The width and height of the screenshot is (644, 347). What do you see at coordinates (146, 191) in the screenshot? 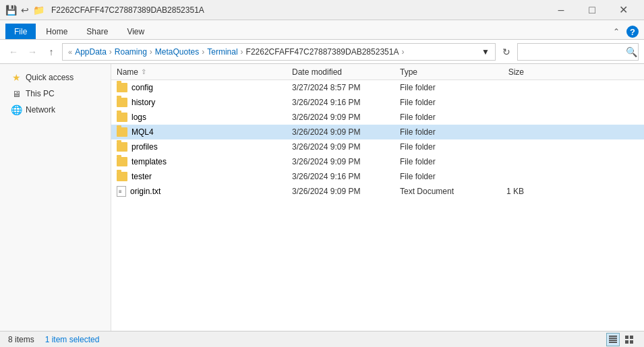
I see `file-name: origin.txt` at bounding box center [146, 191].